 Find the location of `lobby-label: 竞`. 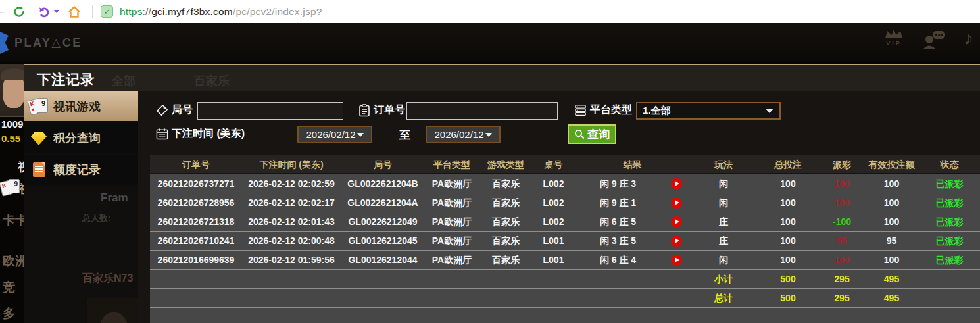

lobby-label: 竞 is located at coordinates (9, 287).